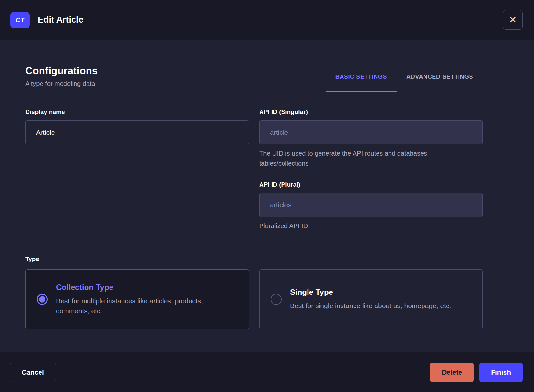 The width and height of the screenshot is (534, 392). Describe the element at coordinates (371, 112) in the screenshot. I see `api-id-singular-label: API ID (Singular)` at that location.